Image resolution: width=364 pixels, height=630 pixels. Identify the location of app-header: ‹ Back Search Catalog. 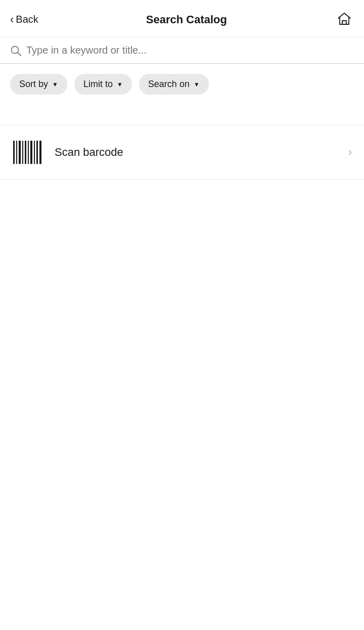
(182, 19).